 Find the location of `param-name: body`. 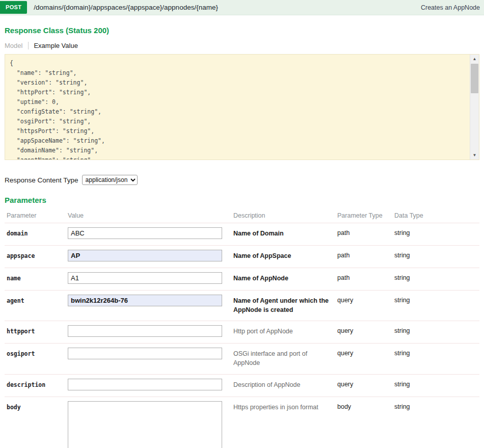

param-name: body is located at coordinates (35, 422).